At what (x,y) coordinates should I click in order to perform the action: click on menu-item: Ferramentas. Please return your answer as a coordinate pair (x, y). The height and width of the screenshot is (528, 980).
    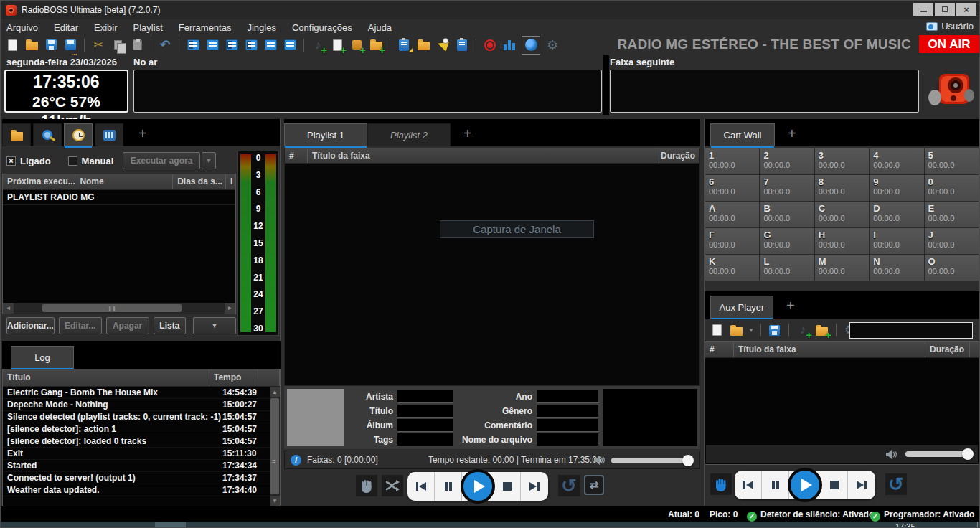
    Looking at the image, I should click on (205, 27).